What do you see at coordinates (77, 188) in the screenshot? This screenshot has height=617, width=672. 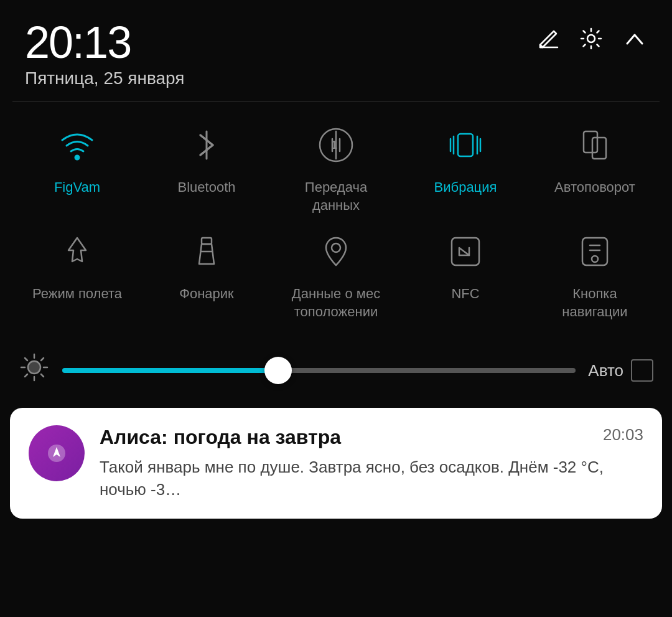 I see `tile-wifi-label: FigVam` at bounding box center [77, 188].